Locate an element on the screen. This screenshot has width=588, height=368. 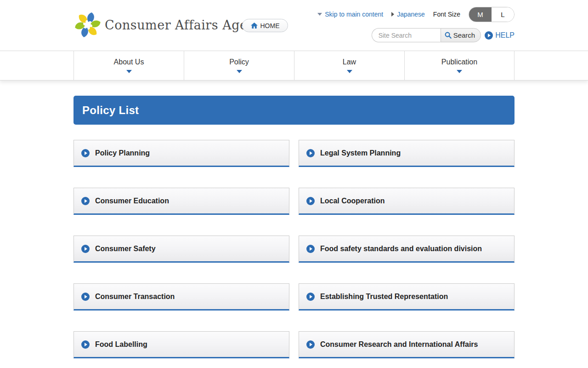
policy-card-label: Food Labelling is located at coordinates (121, 345).